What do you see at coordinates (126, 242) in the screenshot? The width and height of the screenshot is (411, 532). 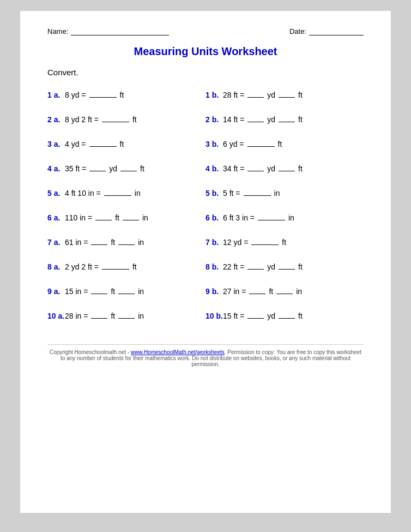 I see `problem-row: 7 a. 61 in =ftin` at bounding box center [126, 242].